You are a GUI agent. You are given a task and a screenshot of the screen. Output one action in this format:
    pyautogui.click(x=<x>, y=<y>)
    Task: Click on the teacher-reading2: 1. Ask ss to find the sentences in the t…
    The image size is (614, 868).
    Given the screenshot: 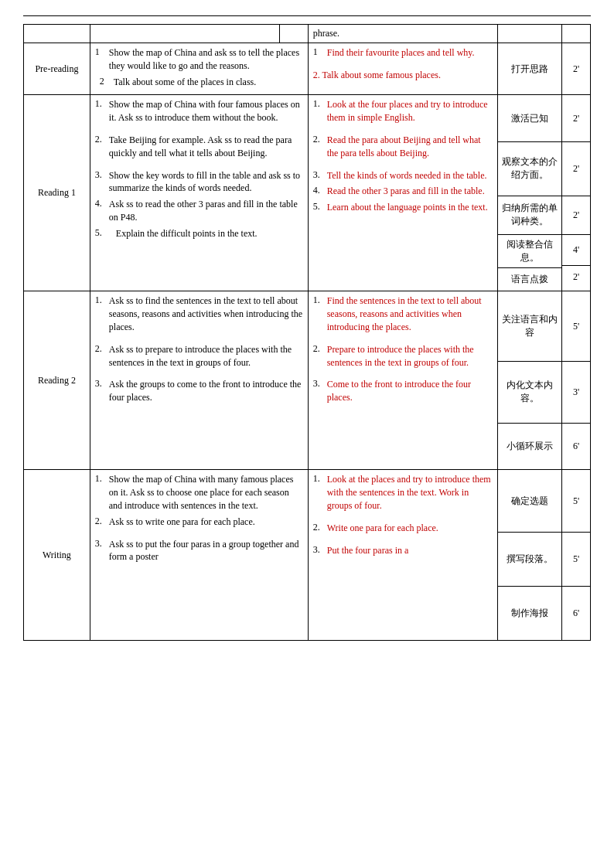 What is the action you would take?
    pyautogui.click(x=199, y=380)
    